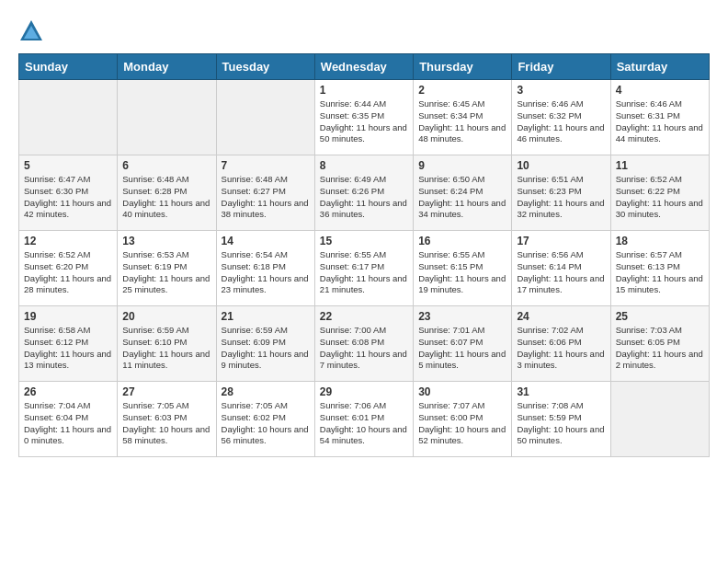 The image size is (728, 563). What do you see at coordinates (561, 272) in the screenshot?
I see `cell-details: Sunrise: 6:56 AM Sunset: 6:14 PM Dayligh…` at bounding box center [561, 272].